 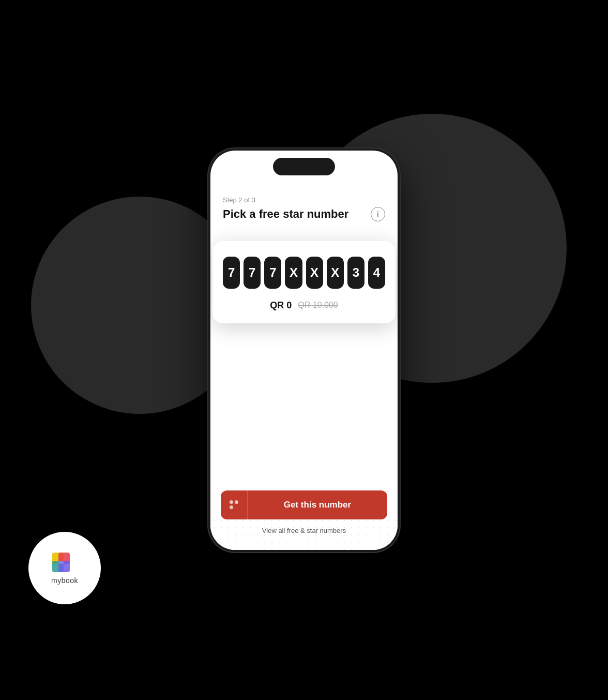 What do you see at coordinates (281, 305) in the screenshot?
I see `price-new: QR 0` at bounding box center [281, 305].